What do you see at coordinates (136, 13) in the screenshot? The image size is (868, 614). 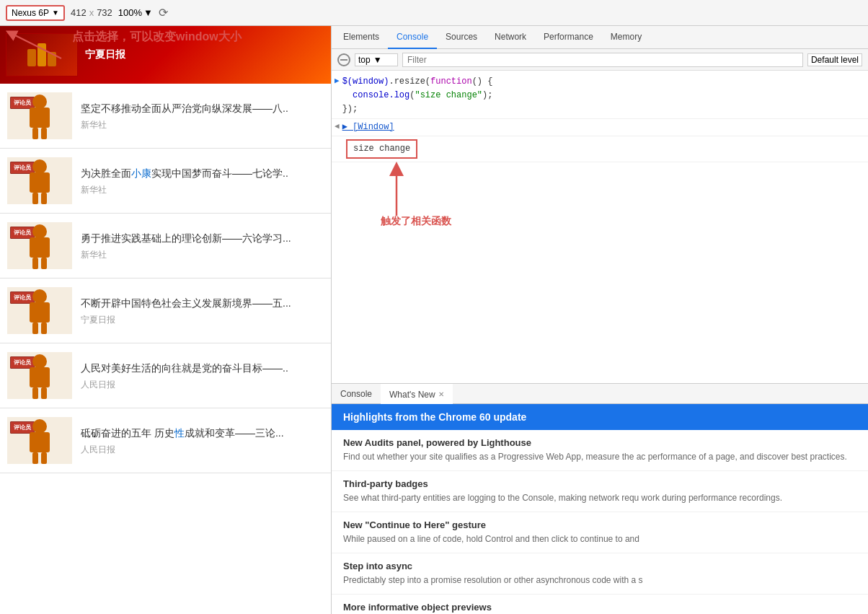 I see `zoom-selector: 100% ▼` at bounding box center [136, 13].